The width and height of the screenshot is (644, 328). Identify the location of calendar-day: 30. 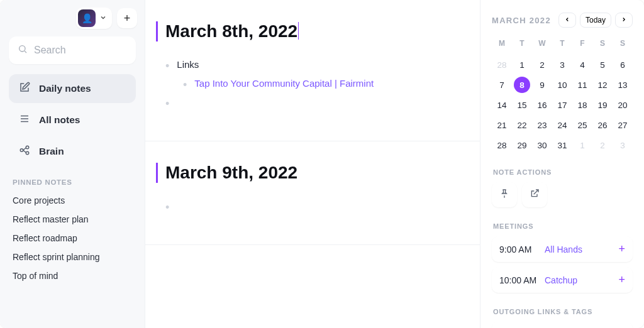
(542, 145).